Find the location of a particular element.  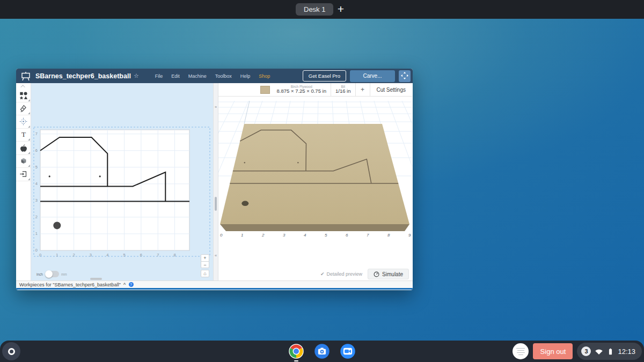

gauge-icon is located at coordinates (377, 275).